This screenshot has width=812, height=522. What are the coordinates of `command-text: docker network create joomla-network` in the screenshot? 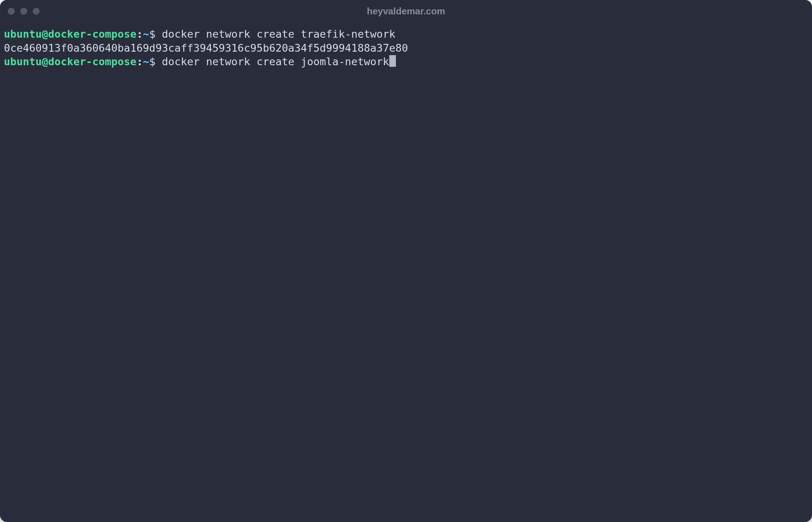 It's located at (272, 61).